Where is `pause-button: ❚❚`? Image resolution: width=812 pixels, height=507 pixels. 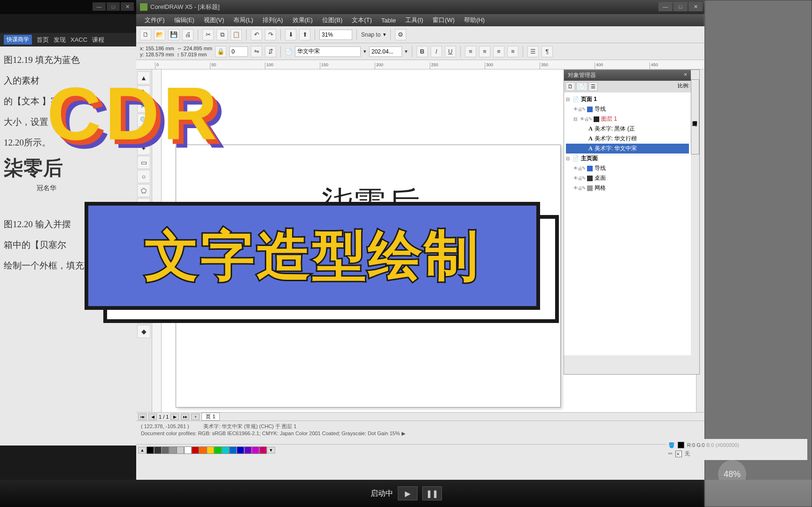 pause-button: ❚❚ is located at coordinates (432, 493).